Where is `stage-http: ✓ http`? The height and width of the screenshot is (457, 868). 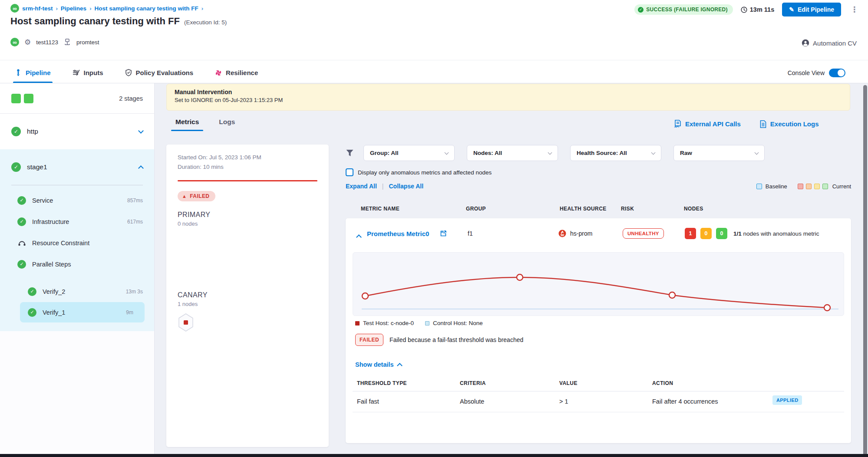
stage-http: ✓ http is located at coordinates (77, 132).